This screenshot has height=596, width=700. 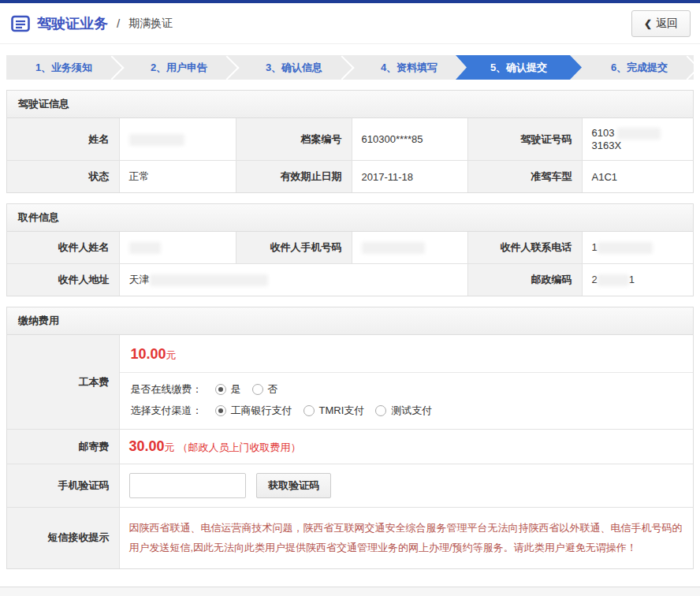 I want to click on license-no-label: 驾驶证号码, so click(x=525, y=140).